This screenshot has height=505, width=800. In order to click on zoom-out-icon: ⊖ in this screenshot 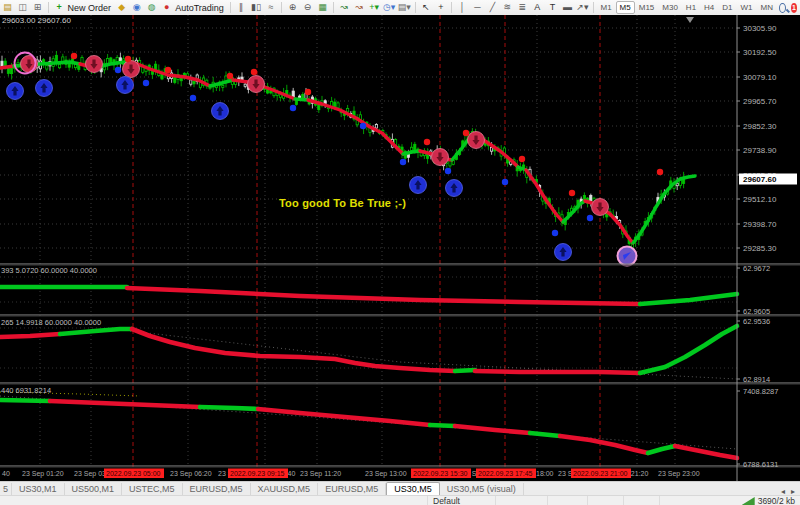, I will do `click(308, 8)`.